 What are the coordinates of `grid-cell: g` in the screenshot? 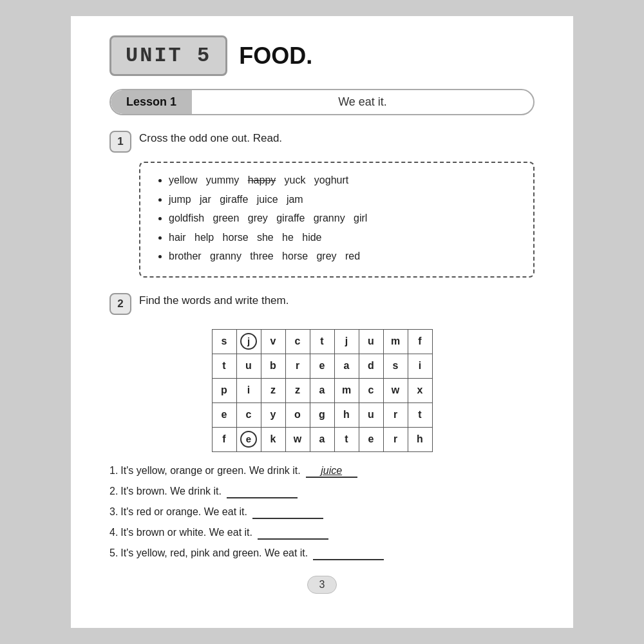 It's located at (322, 415).